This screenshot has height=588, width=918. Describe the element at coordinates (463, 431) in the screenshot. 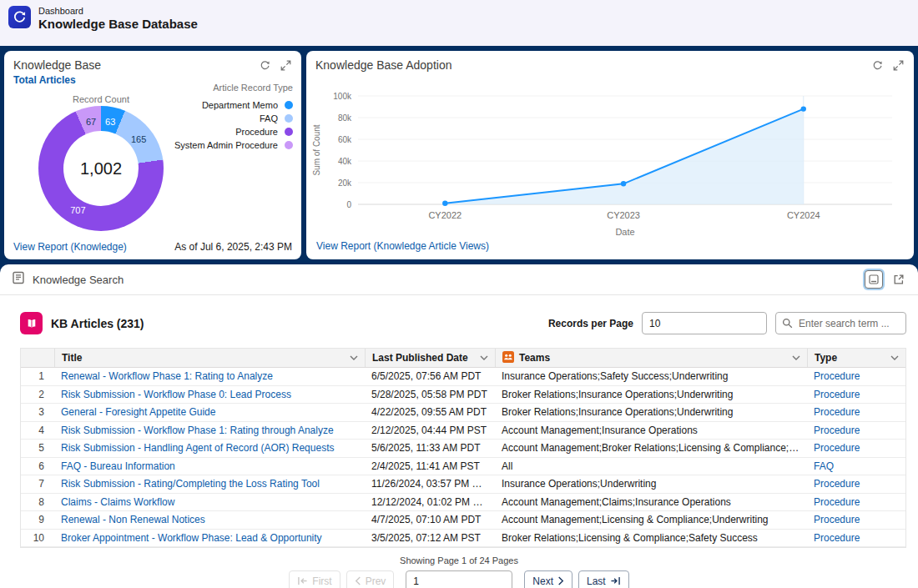

I see `table-row: 4Risk Submission - Workflow Phase 1: Rat…` at that location.